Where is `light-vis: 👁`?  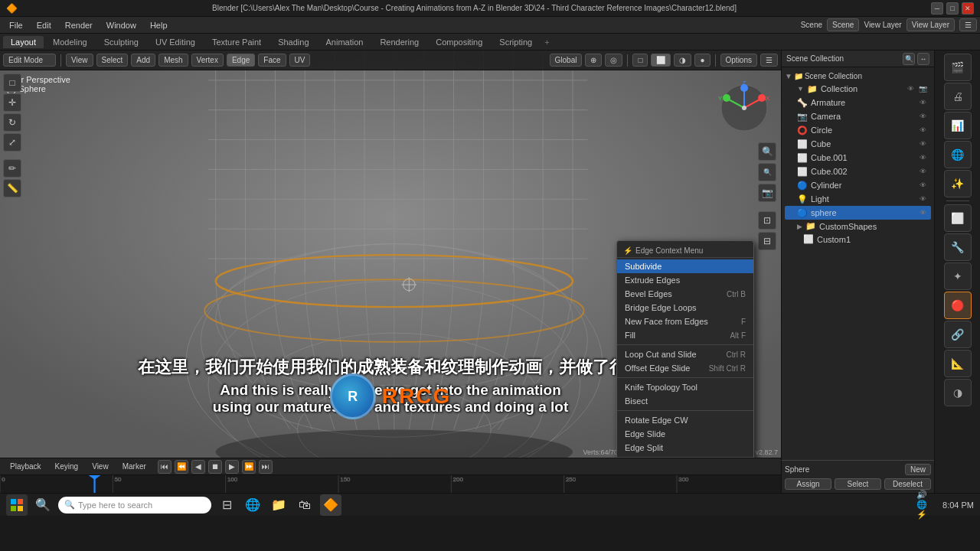
light-vis: 👁 is located at coordinates (923, 199).